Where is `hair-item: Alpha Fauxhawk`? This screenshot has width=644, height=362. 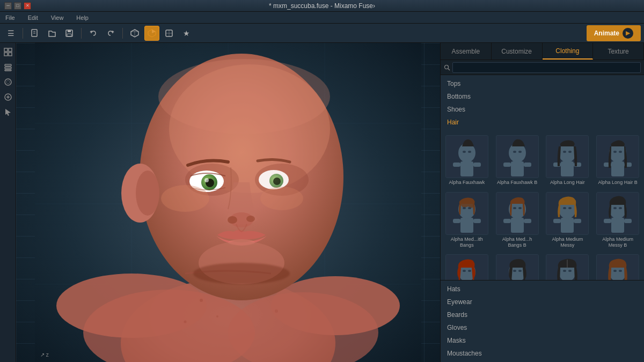 hair-item: Alpha Fauxhawk is located at coordinates (467, 160).